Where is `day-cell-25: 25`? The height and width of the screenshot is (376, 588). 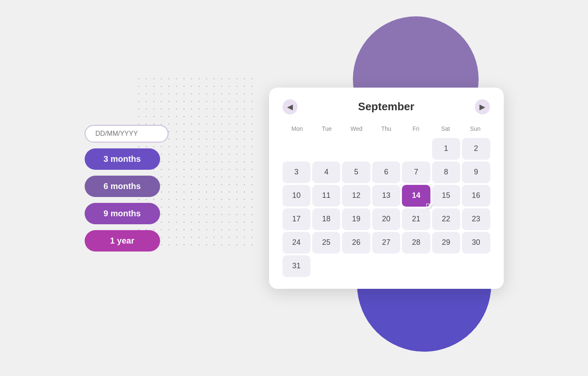 day-cell-25: 25 is located at coordinates (326, 243).